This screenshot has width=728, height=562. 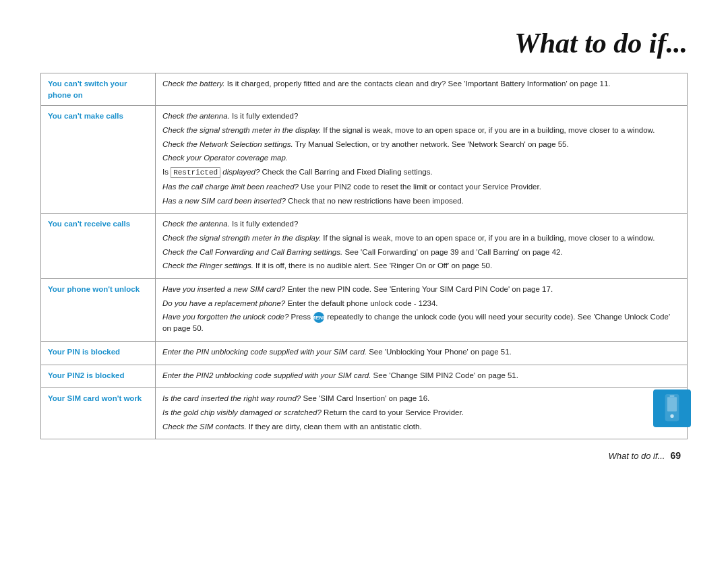 I want to click on solution-cell: Is the card inserted the right way round…, so click(x=422, y=414).